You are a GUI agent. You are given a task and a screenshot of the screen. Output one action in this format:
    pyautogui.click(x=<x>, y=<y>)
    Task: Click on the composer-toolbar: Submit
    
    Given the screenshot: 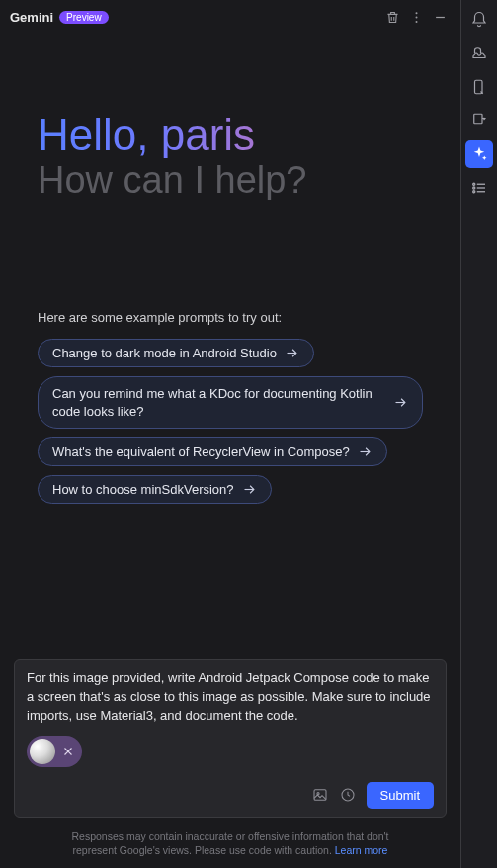 What is the action you would take?
    pyautogui.click(x=230, y=796)
    